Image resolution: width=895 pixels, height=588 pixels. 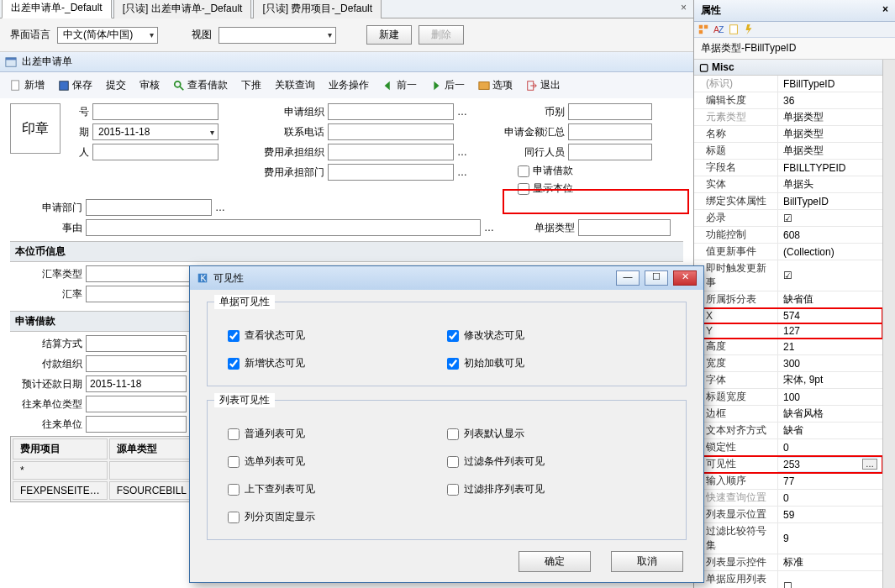 I want to click on filter-list-visible: 过滤条件列表可见, so click(x=556, y=462).